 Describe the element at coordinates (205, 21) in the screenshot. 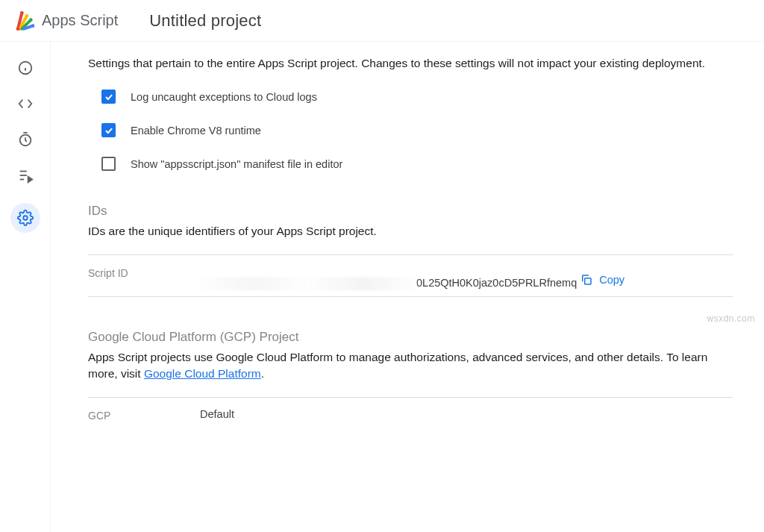

I see `project-title: Untitled project` at that location.